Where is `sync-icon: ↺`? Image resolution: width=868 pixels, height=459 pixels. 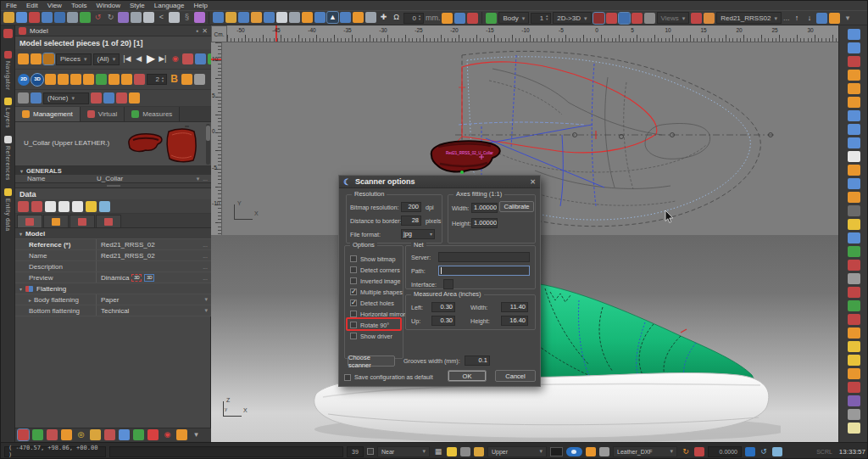
sync-icon: ↺ is located at coordinates (764, 451).